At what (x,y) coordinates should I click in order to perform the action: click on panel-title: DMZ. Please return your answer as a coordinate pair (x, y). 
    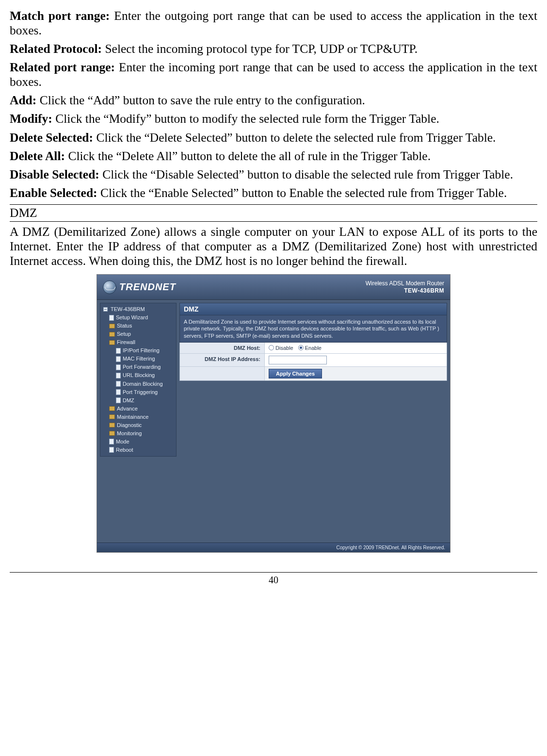
    Looking at the image, I should click on (313, 309).